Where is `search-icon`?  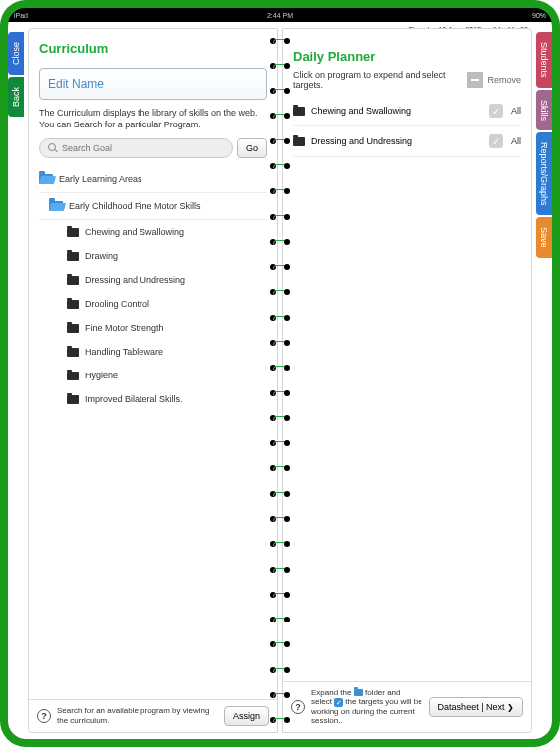
search-icon is located at coordinates (53, 148).